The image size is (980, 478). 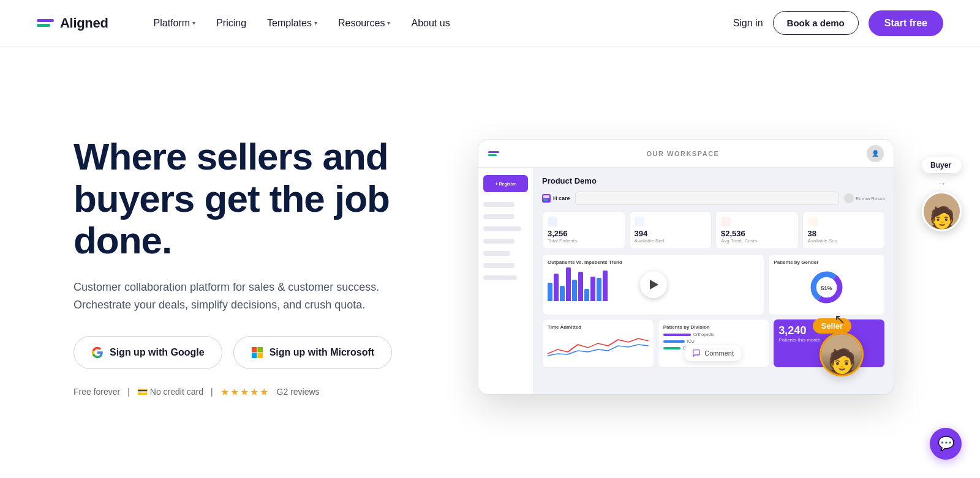 I want to click on google-signup-button: Sign up with Google, so click(x=148, y=353).